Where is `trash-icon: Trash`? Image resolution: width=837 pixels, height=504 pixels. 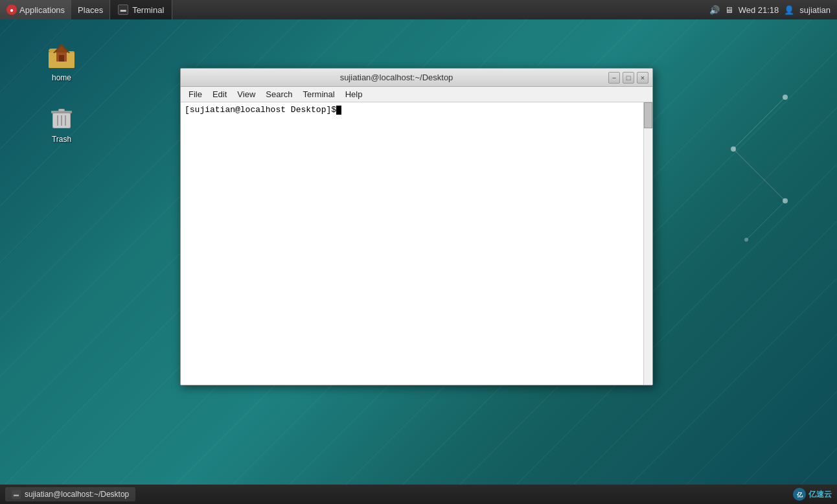
trash-icon: Trash is located at coordinates (62, 122).